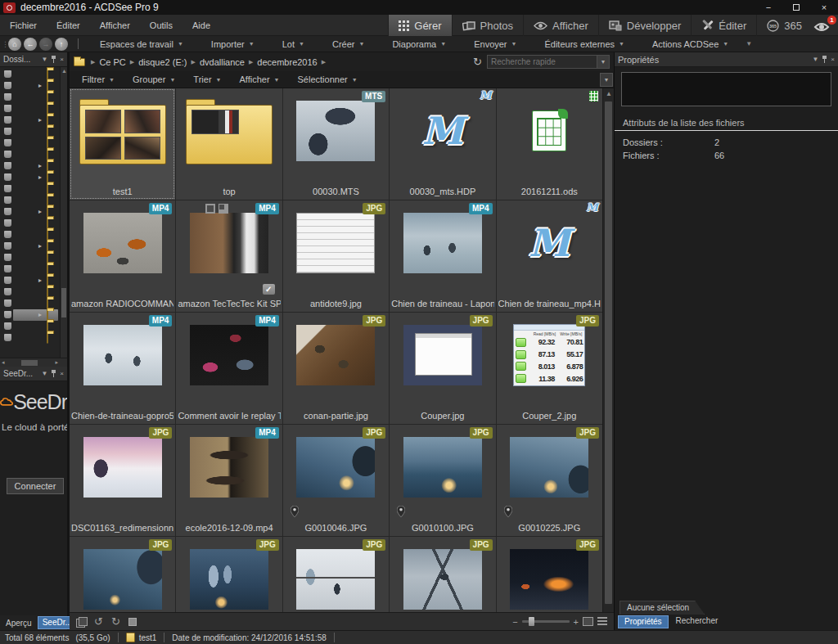 The height and width of the screenshot is (644, 838). What do you see at coordinates (133, 622) in the screenshot?
I see `selection-square-icon` at bounding box center [133, 622].